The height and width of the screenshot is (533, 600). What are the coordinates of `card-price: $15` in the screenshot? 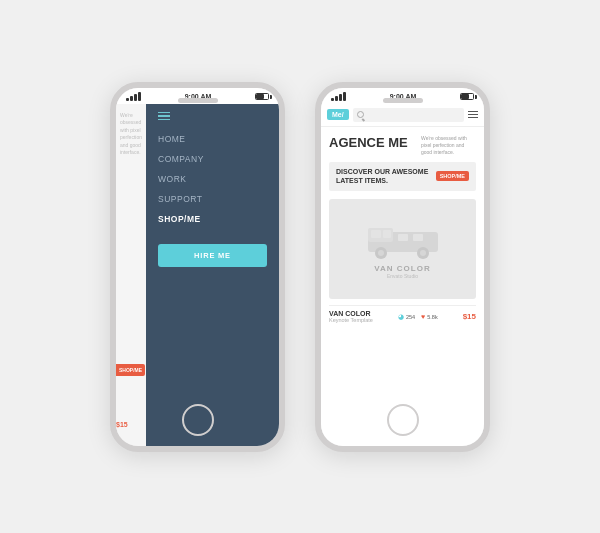 It's located at (470, 316).